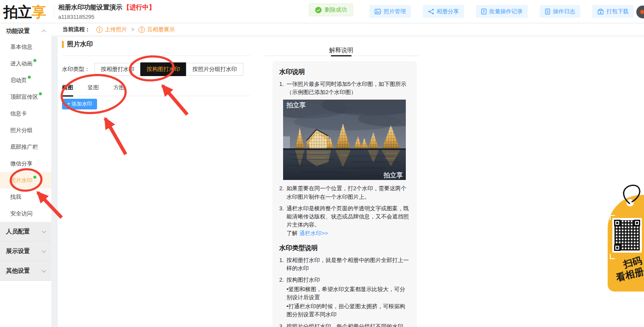 The height and width of the screenshot is (327, 644). I want to click on orientation-tabs: 横图 竖图 方图, so click(156, 90).